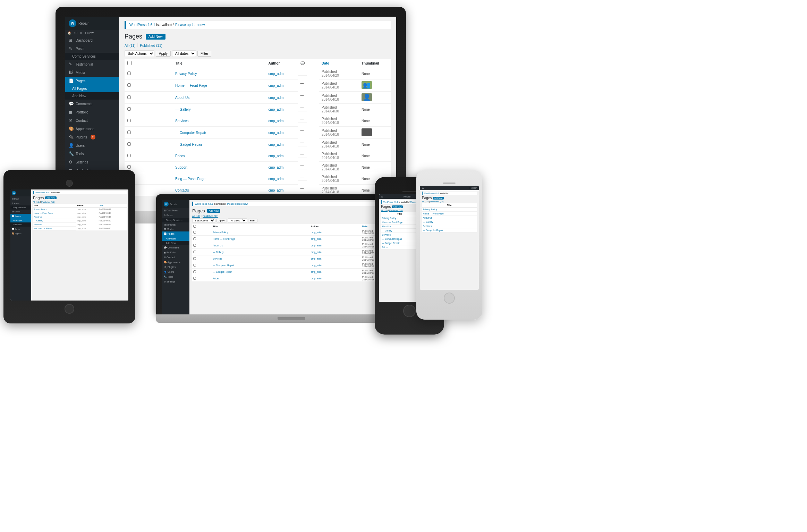 The image size is (807, 532). I want to click on page-link-ipad: Privacy Policy, so click(40, 209).